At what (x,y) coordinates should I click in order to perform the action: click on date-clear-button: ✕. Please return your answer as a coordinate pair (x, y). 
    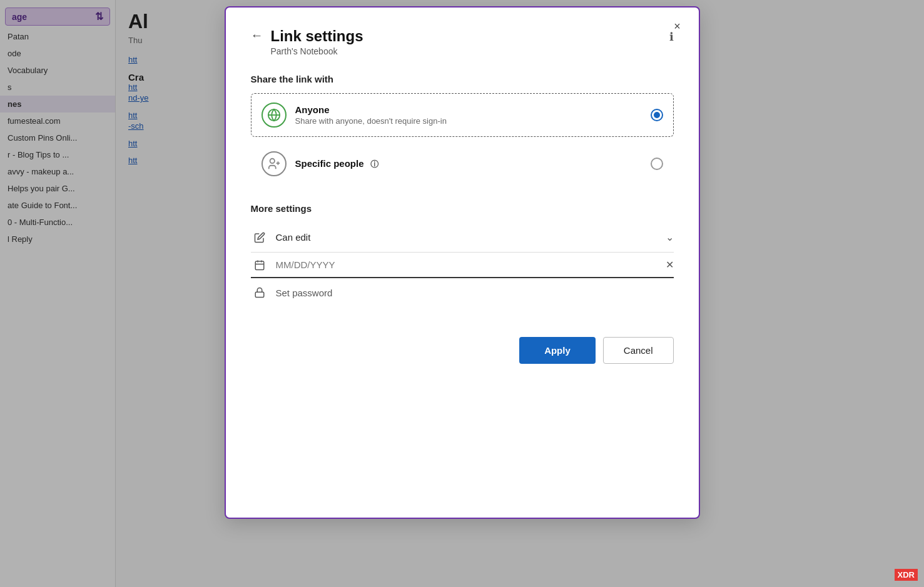
    Looking at the image, I should click on (669, 265).